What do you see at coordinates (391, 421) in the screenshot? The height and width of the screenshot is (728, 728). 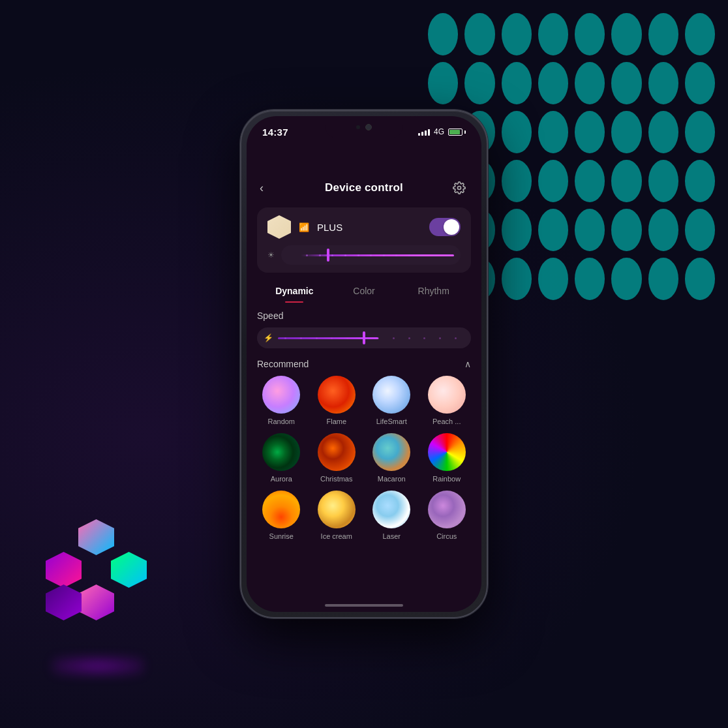 I see `color-label-2: LifeSmart` at bounding box center [391, 421].